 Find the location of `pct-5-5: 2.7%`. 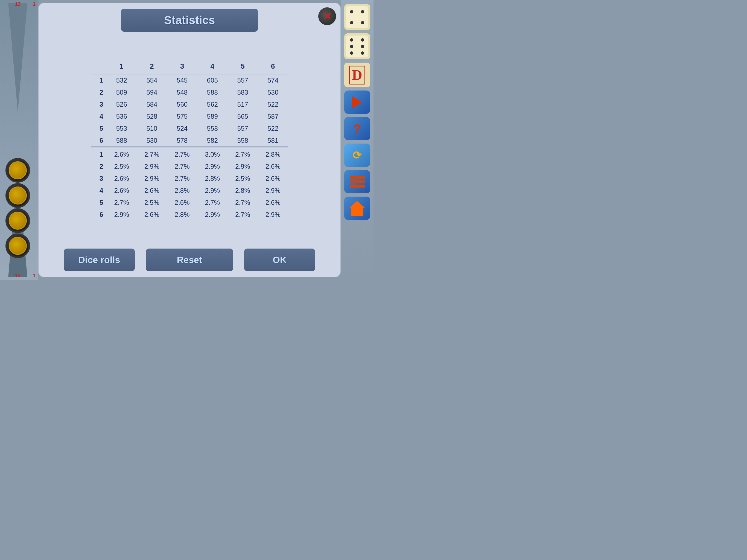

pct-5-5: 2.7% is located at coordinates (243, 203).